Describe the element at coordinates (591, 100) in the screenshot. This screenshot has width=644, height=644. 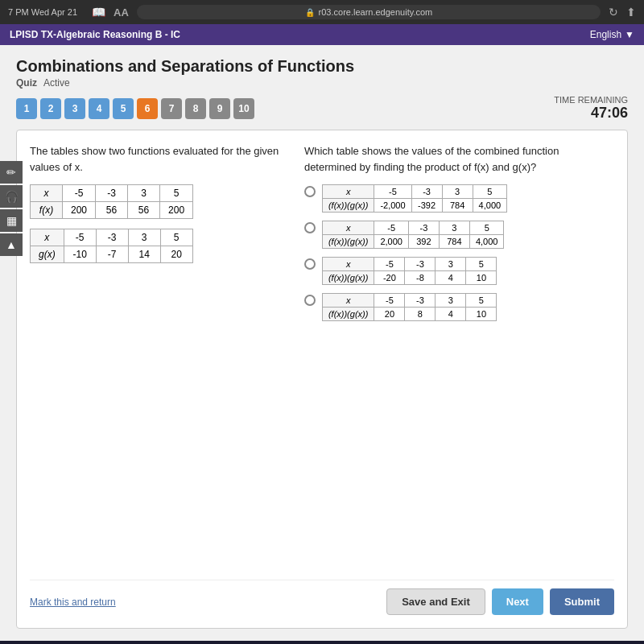
I see `time-remaining-label: TIME REMAINING` at that location.